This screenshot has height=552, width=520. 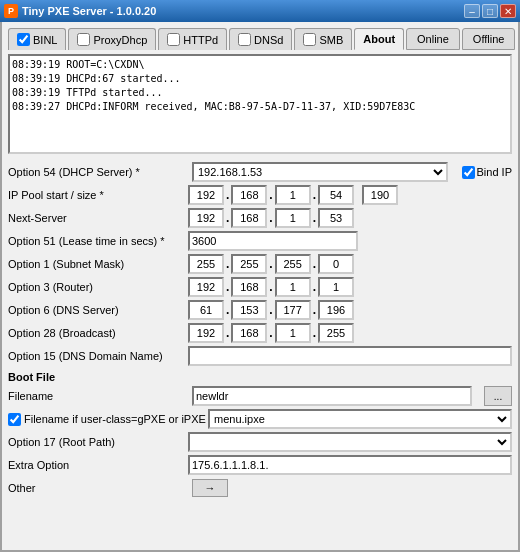 I want to click on option51-row: Option 51 (Lease time in secs) *, so click(x=260, y=241).